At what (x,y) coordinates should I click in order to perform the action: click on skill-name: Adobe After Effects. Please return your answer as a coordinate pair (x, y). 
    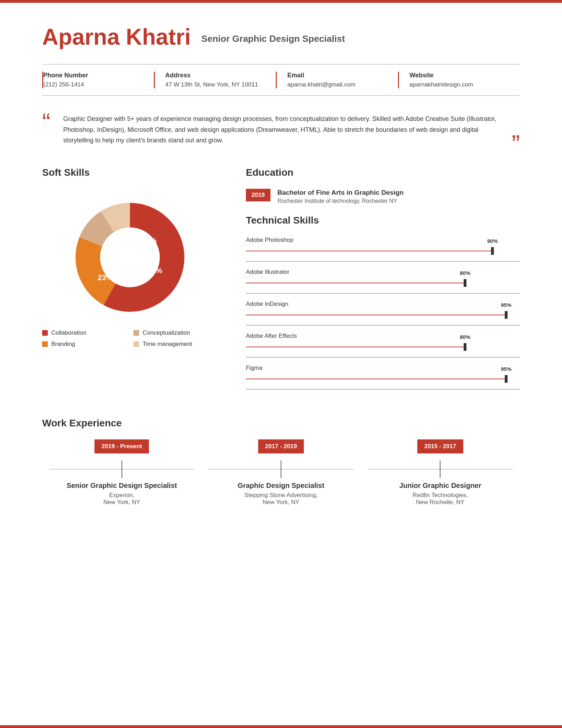
    Looking at the image, I should click on (383, 336).